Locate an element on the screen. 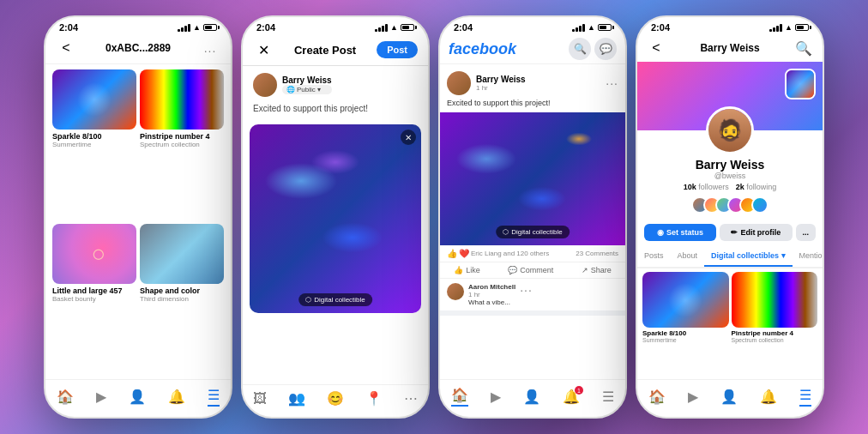 The image size is (868, 434). nav-video-4: ▶ is located at coordinates (693, 396).